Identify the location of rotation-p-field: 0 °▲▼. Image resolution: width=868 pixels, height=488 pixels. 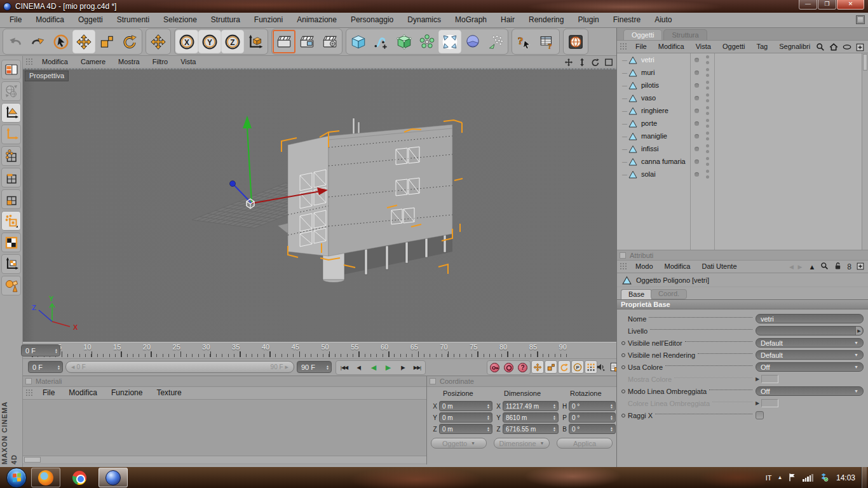
(592, 417).